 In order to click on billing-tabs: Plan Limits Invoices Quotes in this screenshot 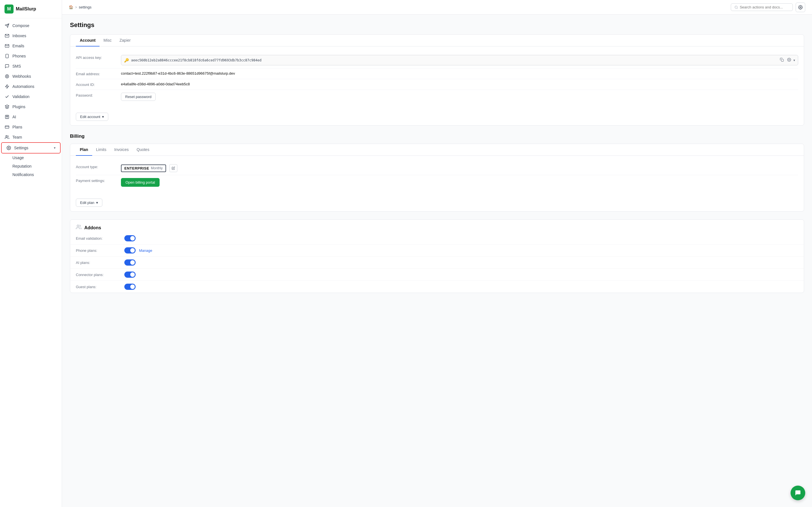, I will do `click(437, 150)`.